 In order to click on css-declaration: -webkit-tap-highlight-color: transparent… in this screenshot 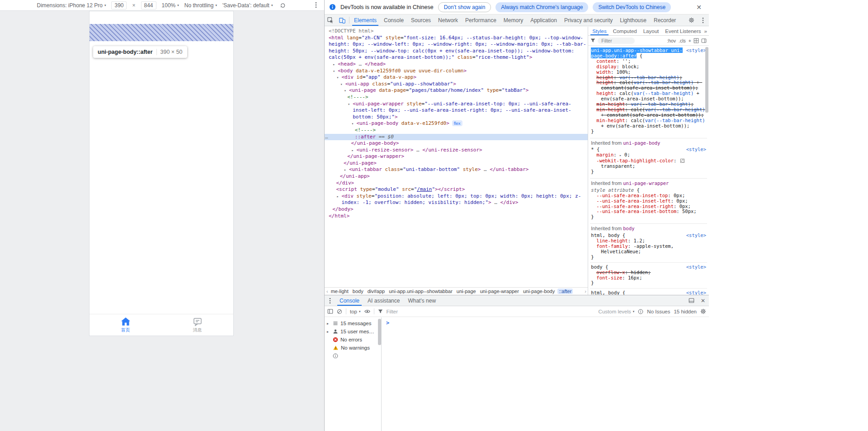, I will do `click(648, 164)`.